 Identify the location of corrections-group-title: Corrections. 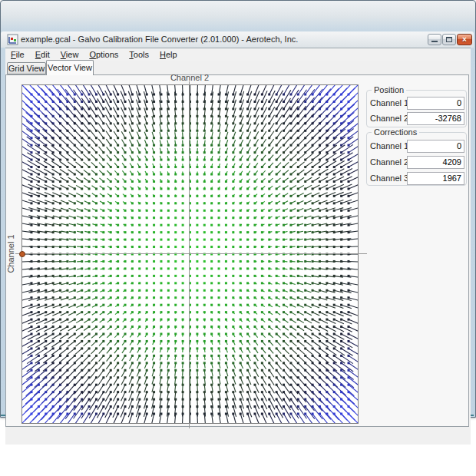
(395, 132).